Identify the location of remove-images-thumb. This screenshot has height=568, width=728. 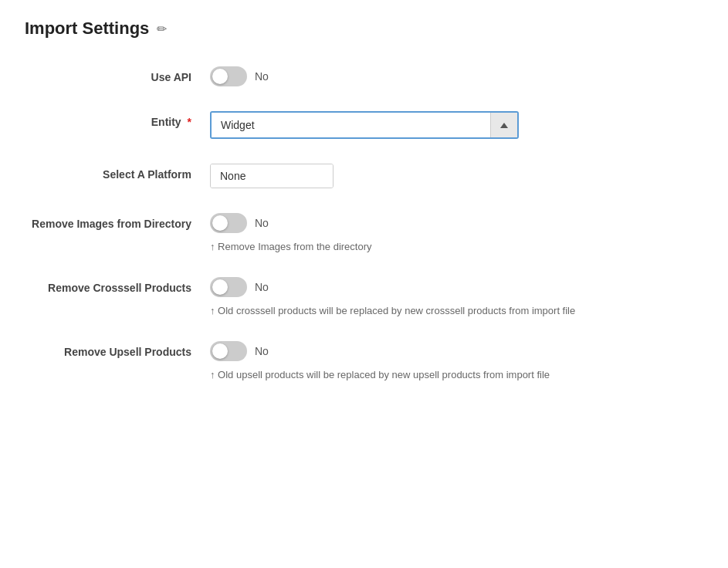
(220, 223).